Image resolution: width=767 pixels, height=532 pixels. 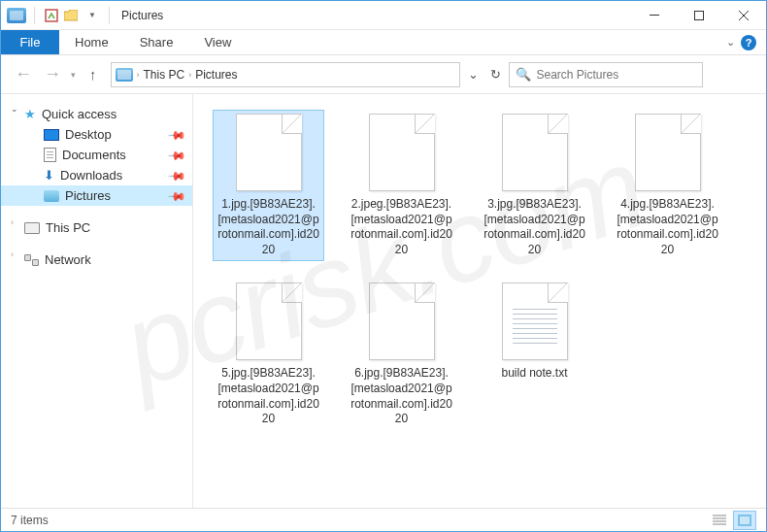 What do you see at coordinates (97, 175) in the screenshot?
I see `sidebar-item-downloads: ⬇ Downloads 📌` at bounding box center [97, 175].